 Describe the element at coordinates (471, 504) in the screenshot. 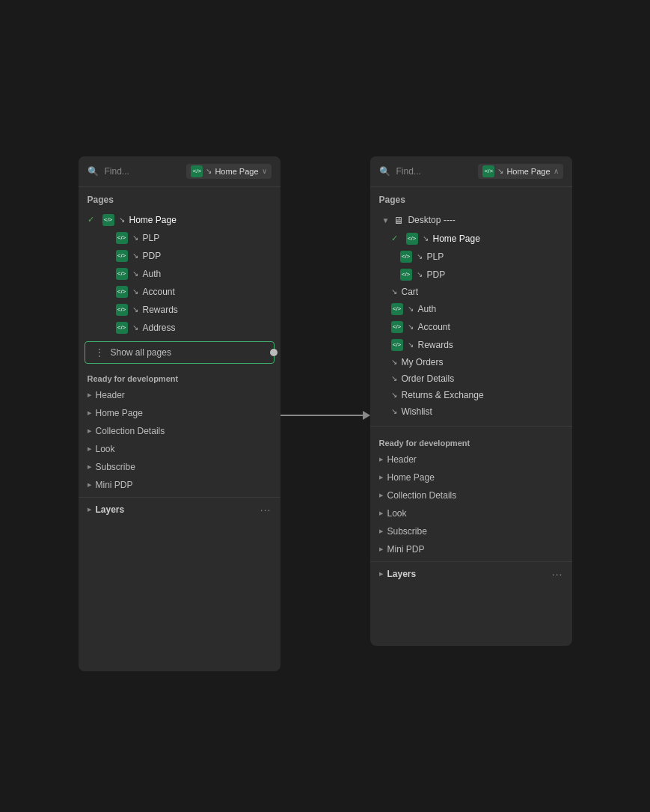

I see `right-dev-list: ▶ Header ▶ Home Page ▶ Collection Detail…` at that location.